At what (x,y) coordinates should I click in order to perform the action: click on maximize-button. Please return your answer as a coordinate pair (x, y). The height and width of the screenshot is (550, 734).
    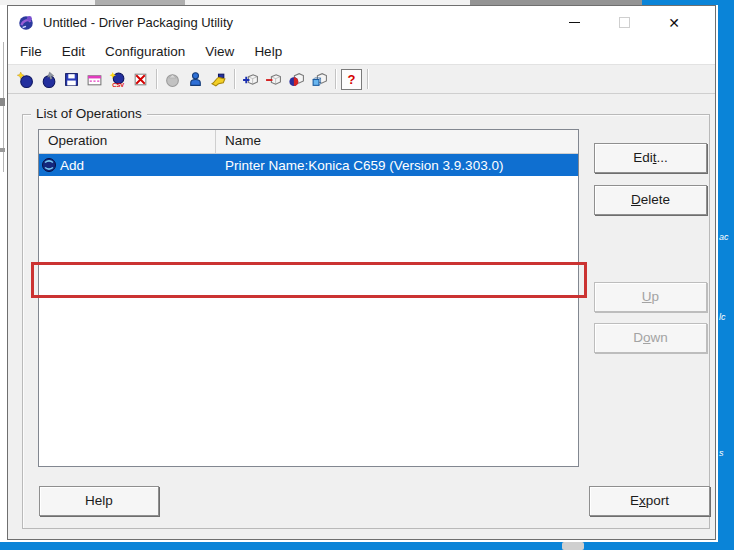
    Looking at the image, I should click on (624, 23).